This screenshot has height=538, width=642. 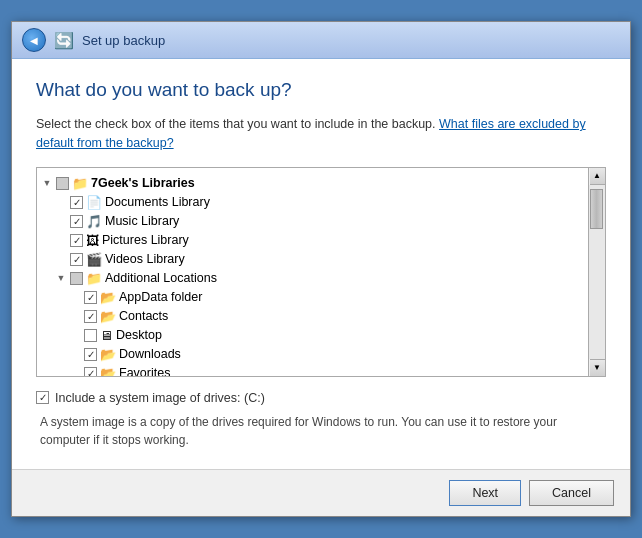 I want to click on label-favorites: Favorites, so click(x=144, y=371).